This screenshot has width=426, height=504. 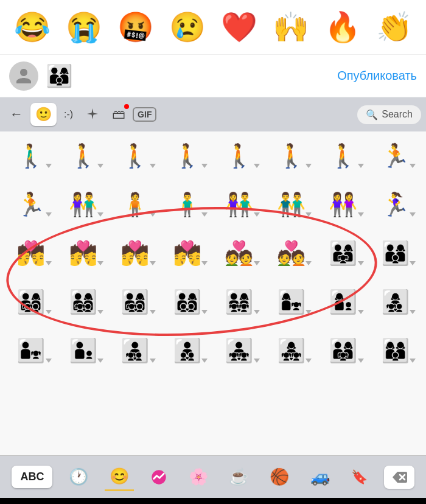 I want to click on emoji-row-1: 🚶‍♂️ 🚶 🚶 🚶 🚶 🚶 🚶 🏃, so click(x=213, y=156).